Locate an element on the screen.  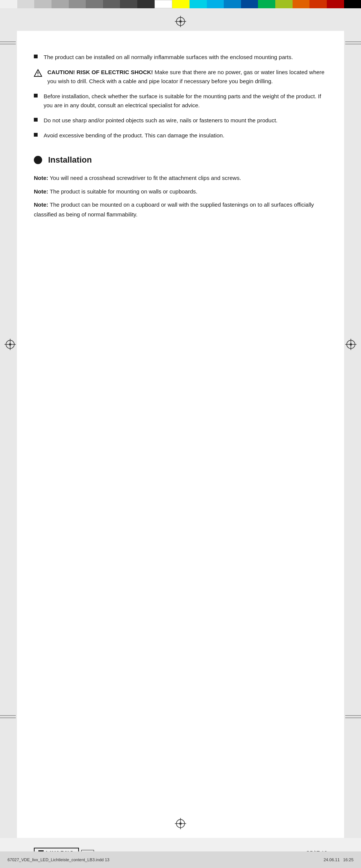
bullet-item-4: Do not use sharp and/or pointed objects … is located at coordinates (180, 120).